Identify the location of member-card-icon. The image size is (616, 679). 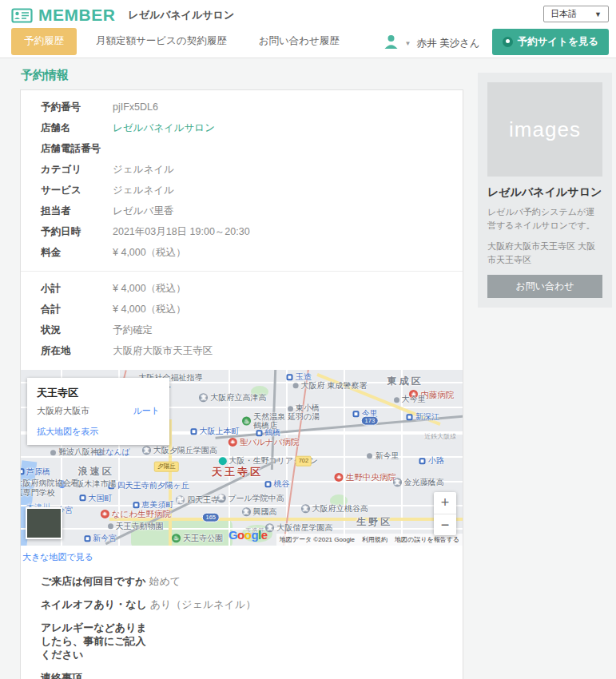
(22, 16).